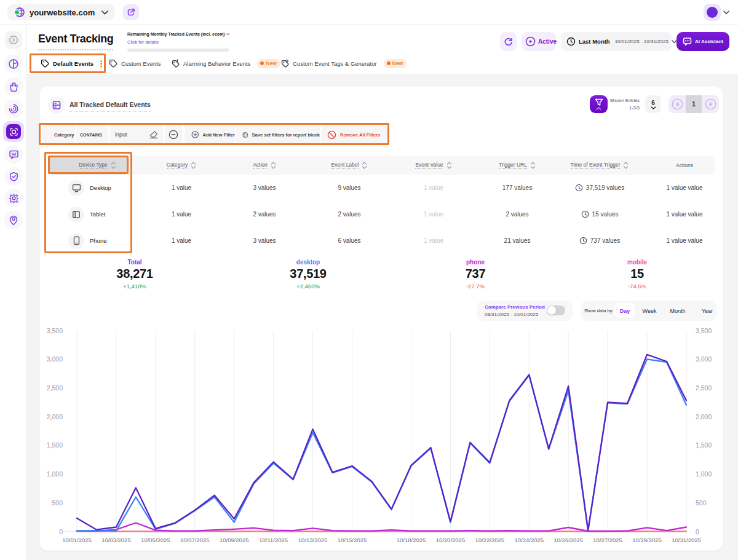  What do you see at coordinates (181, 165) in the screenshot?
I see `column-header-category: Category` at bounding box center [181, 165].